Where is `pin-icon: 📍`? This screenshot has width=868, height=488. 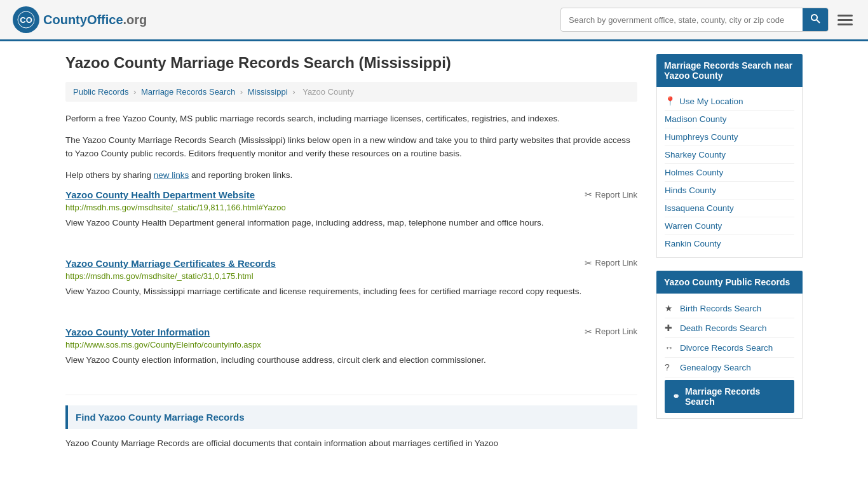 pin-icon: 📍 is located at coordinates (670, 101).